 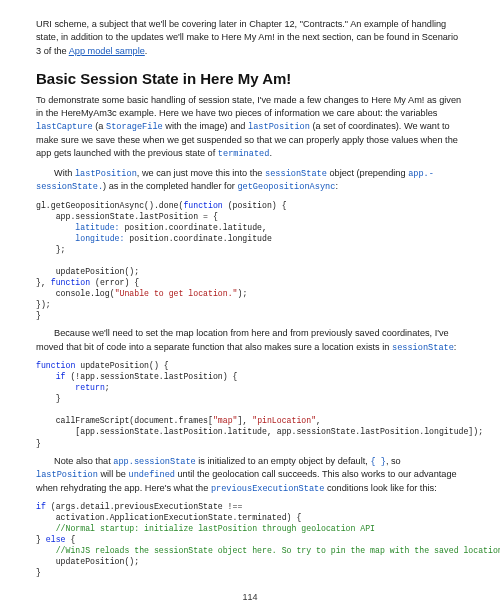 What do you see at coordinates (250, 598) in the screenshot?
I see `page-number: 114` at bounding box center [250, 598].